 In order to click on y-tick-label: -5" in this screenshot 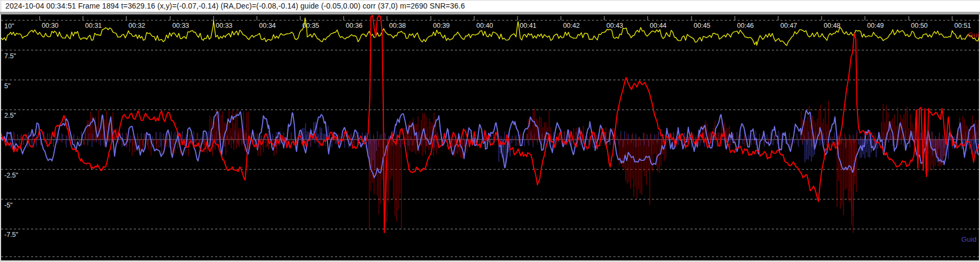, I will do `click(9, 205)`.